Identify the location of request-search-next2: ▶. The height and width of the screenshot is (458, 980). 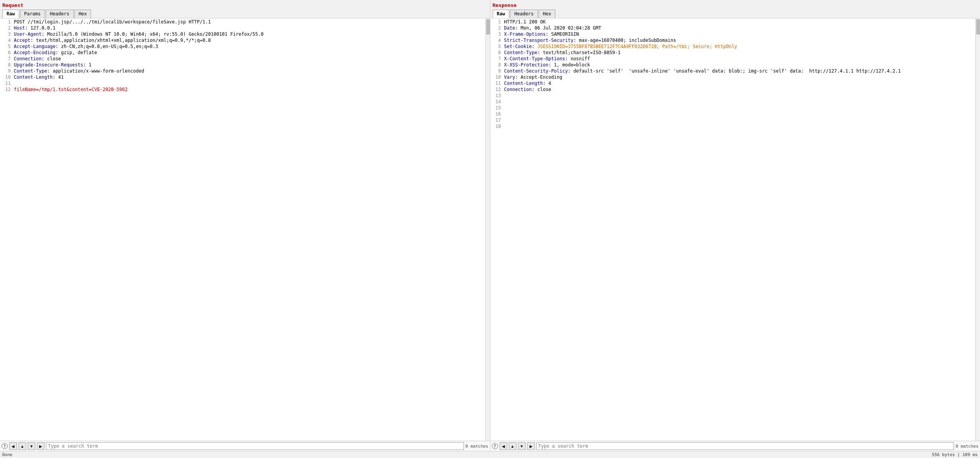
(41, 446).